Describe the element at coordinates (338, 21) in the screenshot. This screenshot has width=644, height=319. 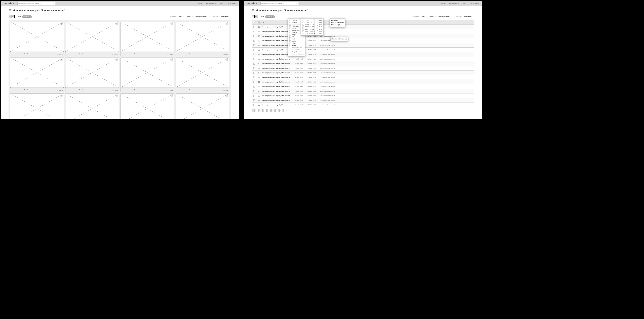
I see `sort-option: Pertinence` at that location.